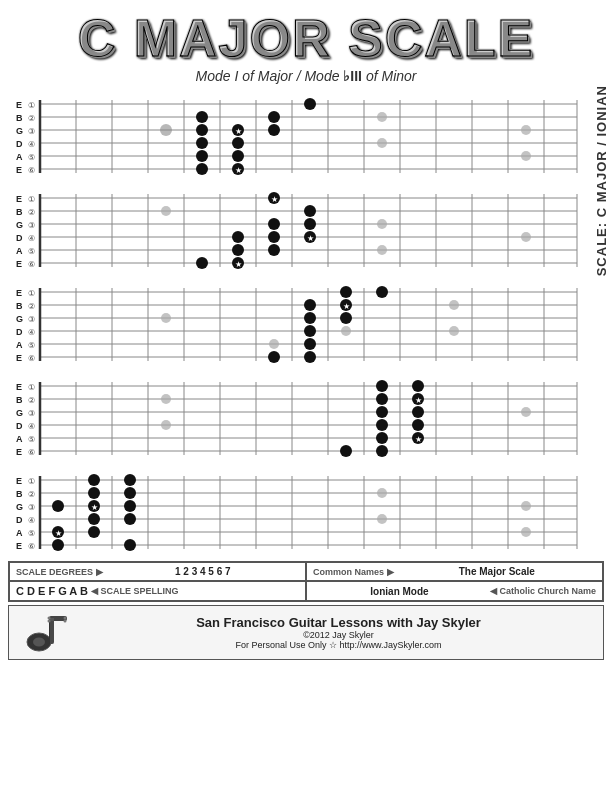 The image size is (612, 786). Describe the element at coordinates (158, 591) in the screenshot. I see `scale-spelling-cell: C D E F G A B ◀ SCALE SPELLING` at that location.